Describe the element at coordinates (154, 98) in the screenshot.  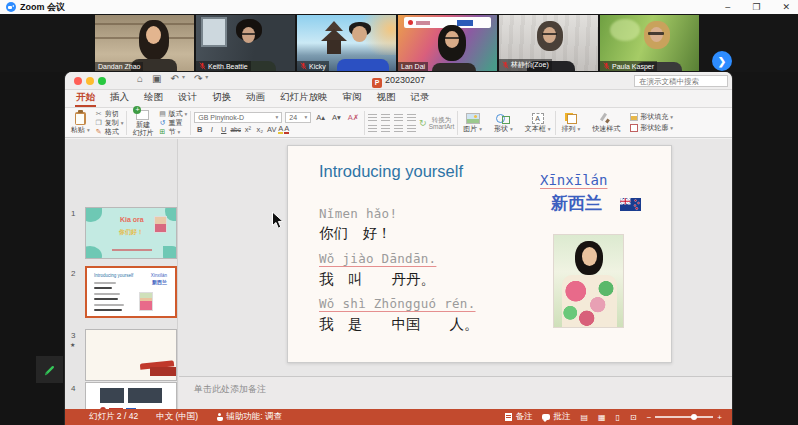
I see `tab-draw: 绘图` at that location.